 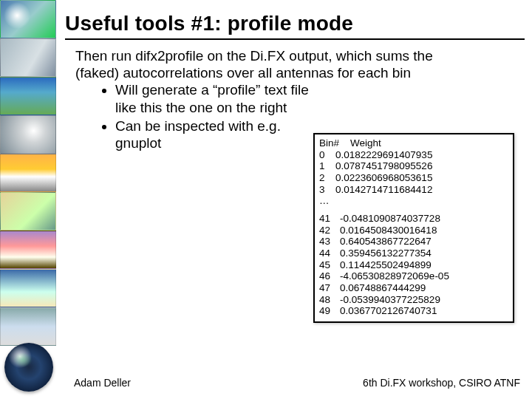 I want to click on bin-num: 43, so click(x=330, y=242).